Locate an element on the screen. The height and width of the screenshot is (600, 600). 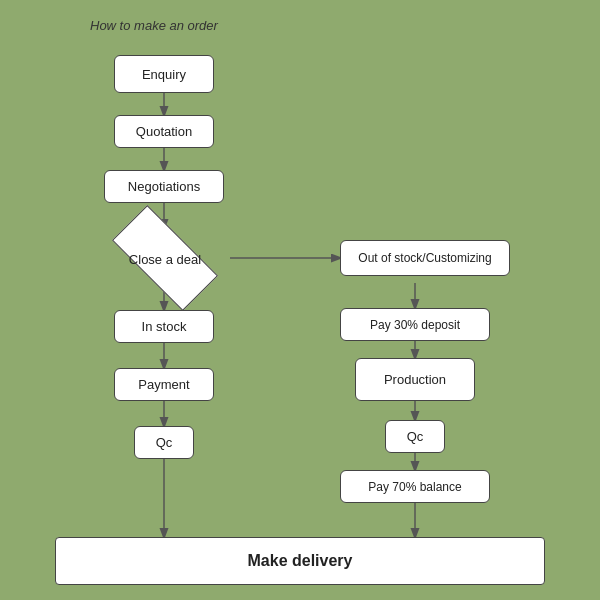
qc-right-box: Qc is located at coordinates (415, 436).